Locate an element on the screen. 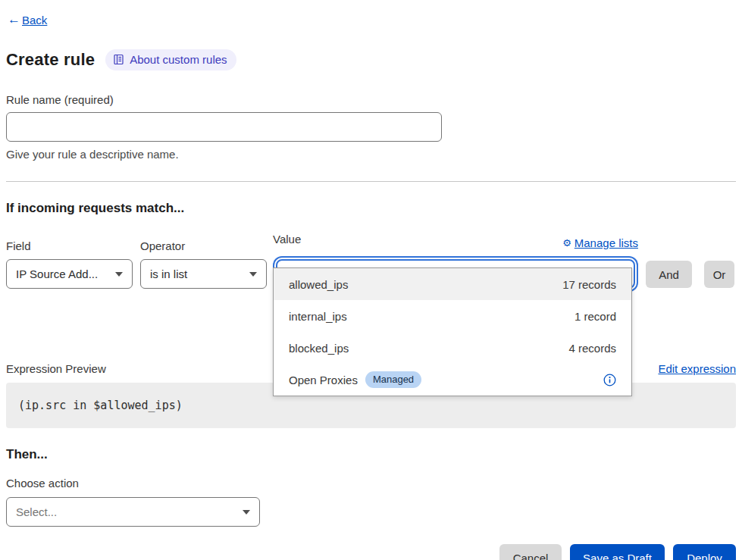 This screenshot has width=742, height=560. list-name: internal_ips is located at coordinates (318, 317).